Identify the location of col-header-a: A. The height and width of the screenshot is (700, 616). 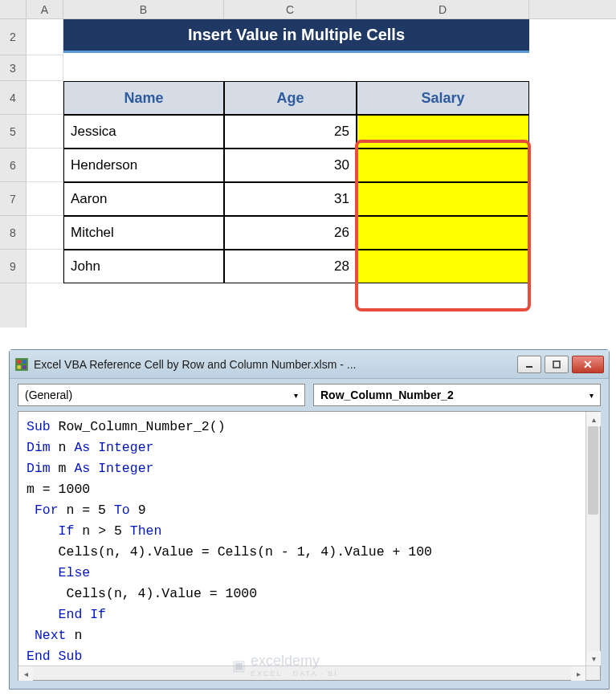
(45, 10).